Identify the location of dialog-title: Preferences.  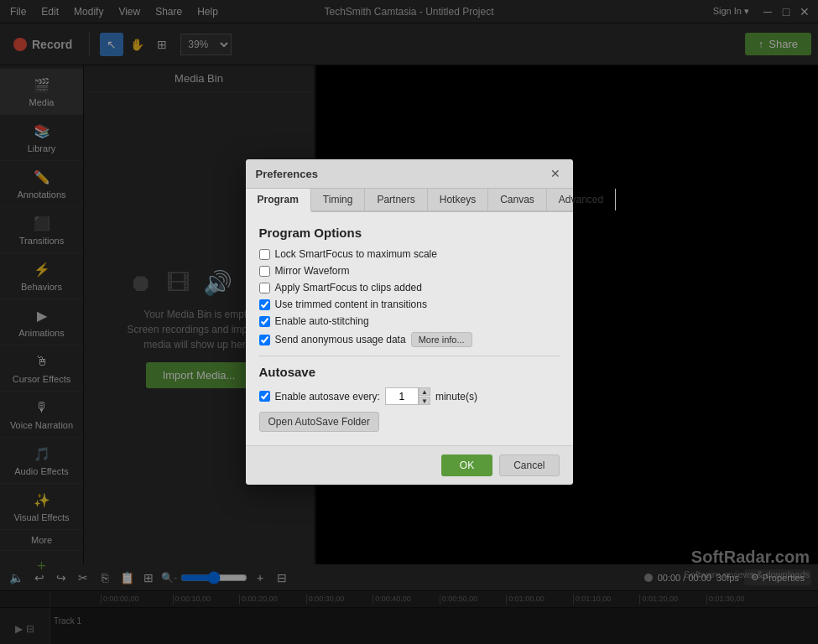
(287, 174).